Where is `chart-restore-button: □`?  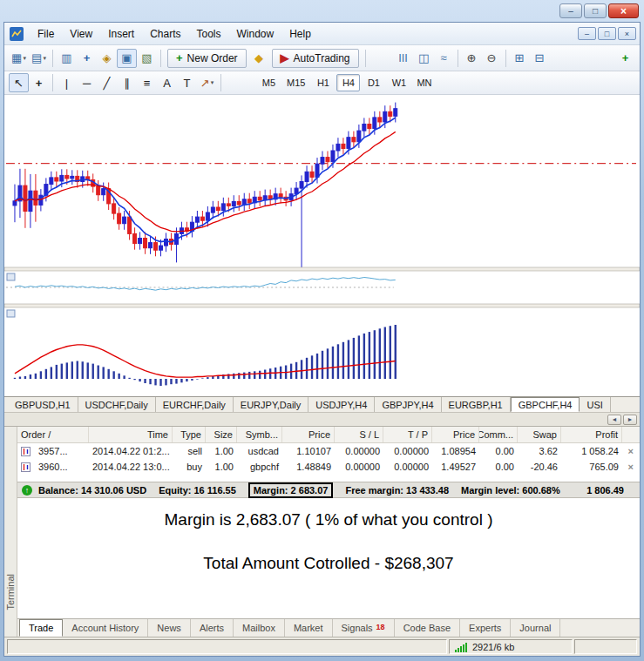
chart-restore-button: □ is located at coordinates (607, 33).